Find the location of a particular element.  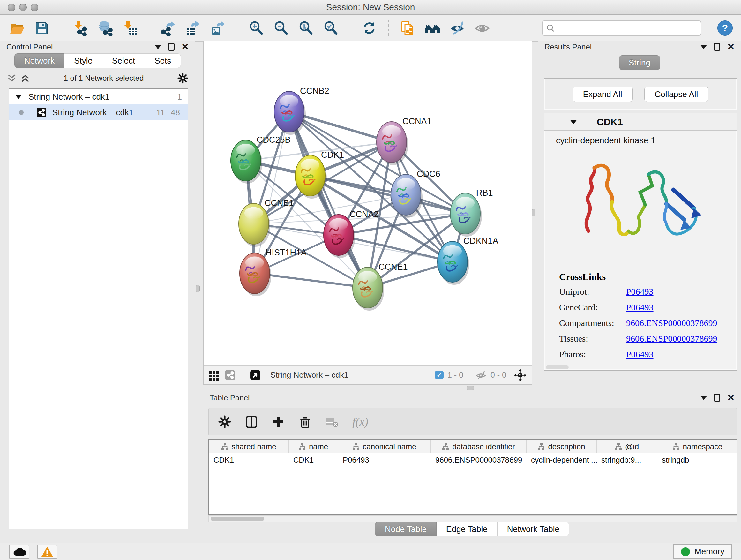

warnings-button is located at coordinates (47, 552).